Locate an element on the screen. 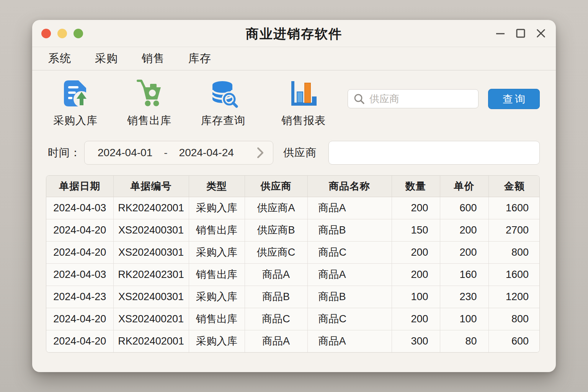 The image size is (588, 392). bar-chart-icon is located at coordinates (304, 93).